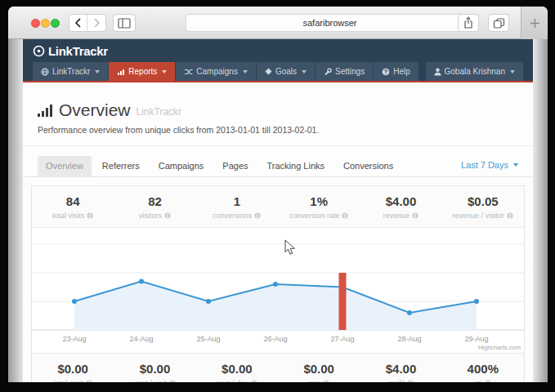  I want to click on show-tabs-button, so click(499, 23).